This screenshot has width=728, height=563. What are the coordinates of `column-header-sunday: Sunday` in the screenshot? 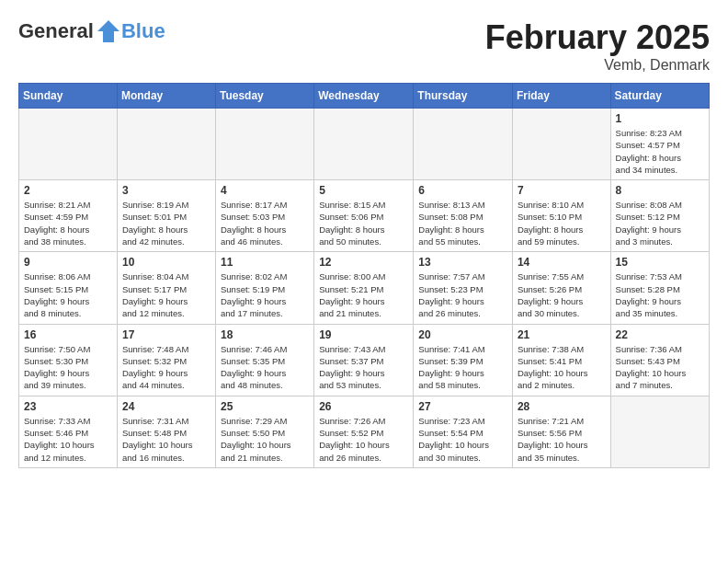 It's located at (68, 96).